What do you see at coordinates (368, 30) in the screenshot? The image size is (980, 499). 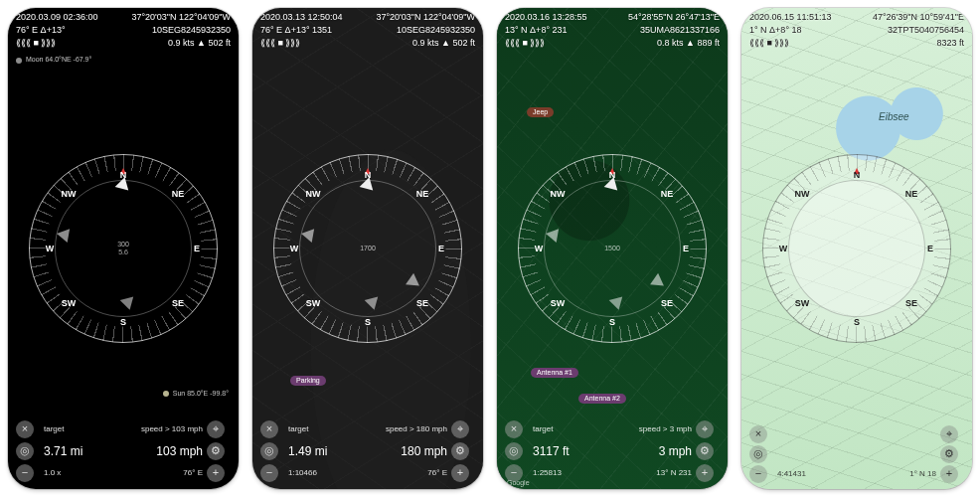 I see `header: 2020.03.13 12:50:04 37°20'03"N 122°04'09…` at bounding box center [368, 30].